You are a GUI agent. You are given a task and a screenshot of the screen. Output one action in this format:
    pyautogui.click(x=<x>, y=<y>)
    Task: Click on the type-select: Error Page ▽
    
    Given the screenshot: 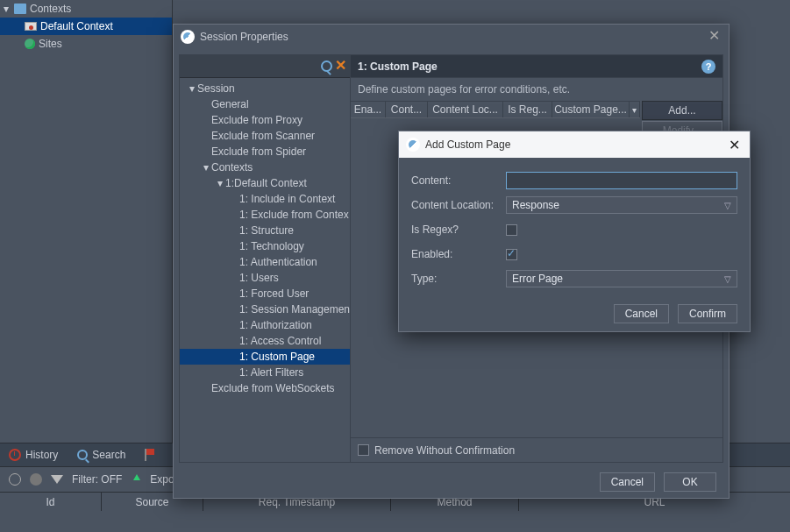 What is the action you would take?
    pyautogui.click(x=622, y=279)
    